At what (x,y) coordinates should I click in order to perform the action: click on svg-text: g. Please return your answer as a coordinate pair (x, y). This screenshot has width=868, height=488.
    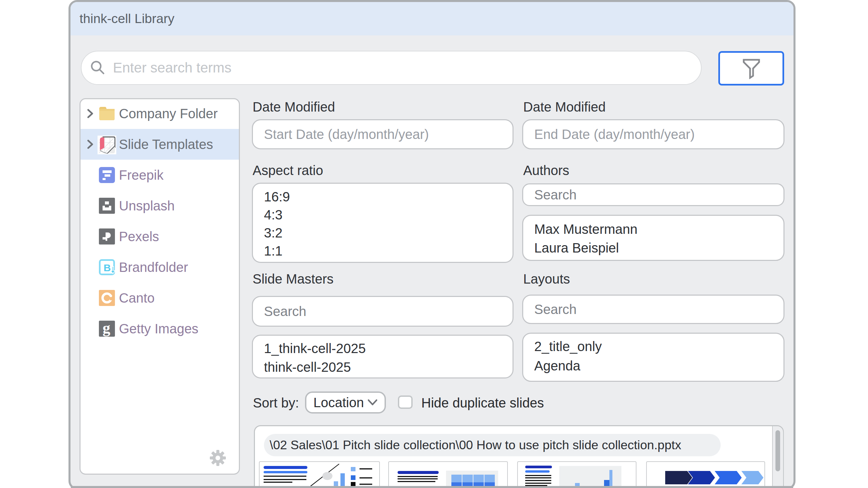
    Looking at the image, I should click on (106, 329).